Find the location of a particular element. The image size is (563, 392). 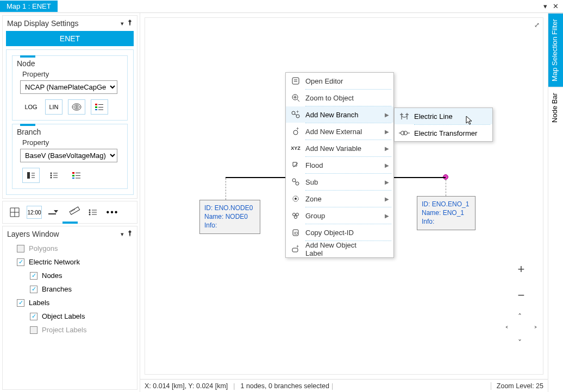

legend-icon is located at coordinates (99, 107).